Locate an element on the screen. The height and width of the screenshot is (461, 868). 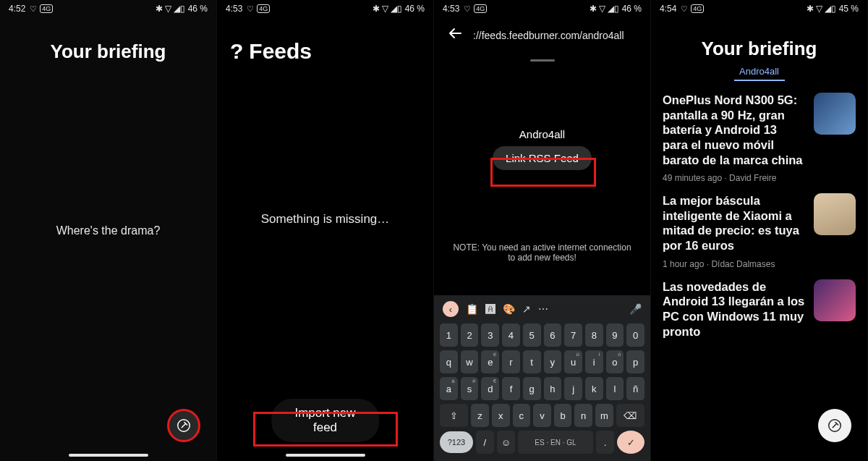
key-k: k is located at coordinates (595, 389).